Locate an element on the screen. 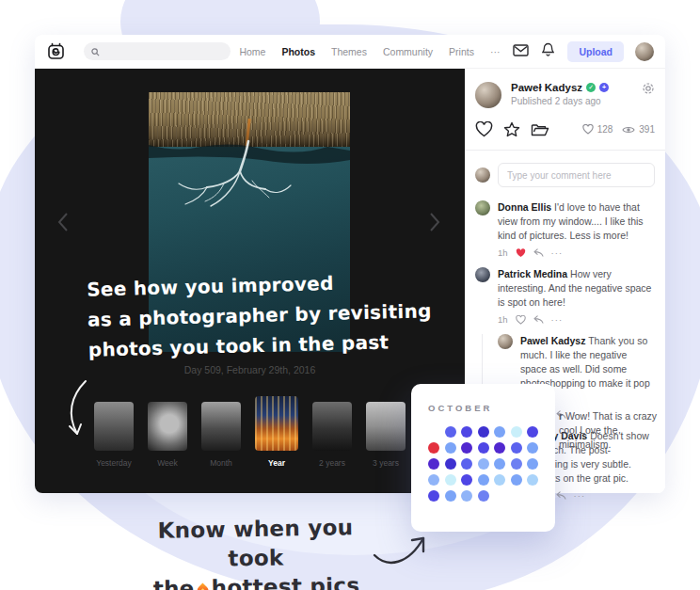 The image size is (700, 590). thumbnail-2-years: 2 years is located at coordinates (332, 435).